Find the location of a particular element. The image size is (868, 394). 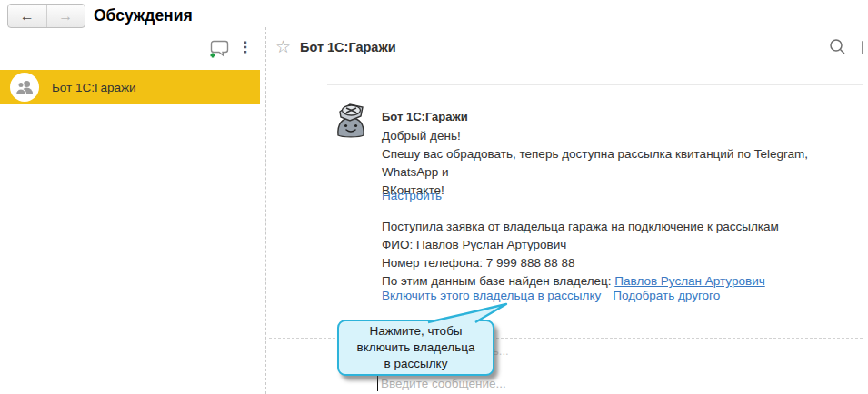

sidebar-item-bot-1c-garazhi: Бот 1С:Гаражи is located at coordinates (130, 87).